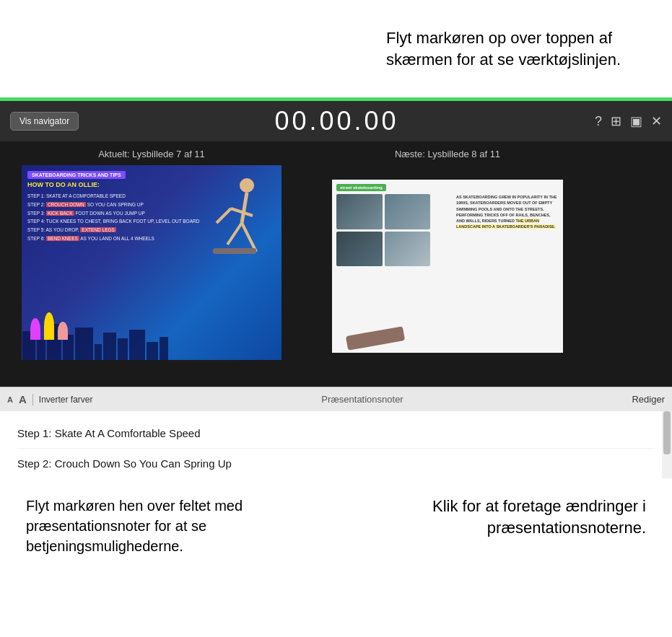 The width and height of the screenshot is (672, 637). What do you see at coordinates (77, 175) in the screenshot?
I see `current-slide-tag: skateboarding tricks and tips` at bounding box center [77, 175].